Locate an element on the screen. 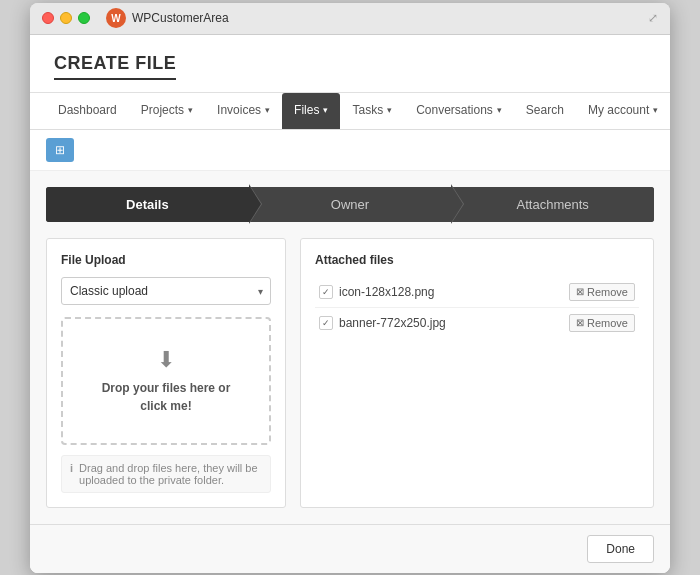  expand-icon: ⤢ is located at coordinates (653, 18).